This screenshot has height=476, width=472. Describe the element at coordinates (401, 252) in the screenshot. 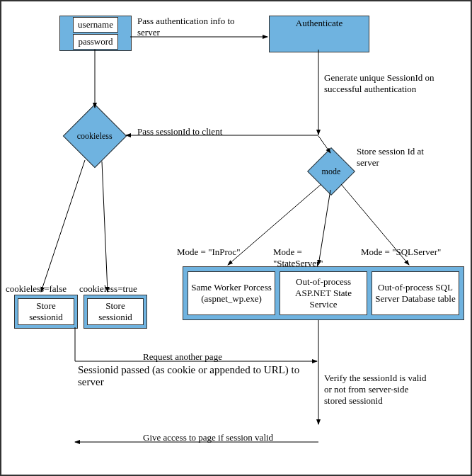

I see `label-mode-sql: Mode = "SQLServer"` at that location.